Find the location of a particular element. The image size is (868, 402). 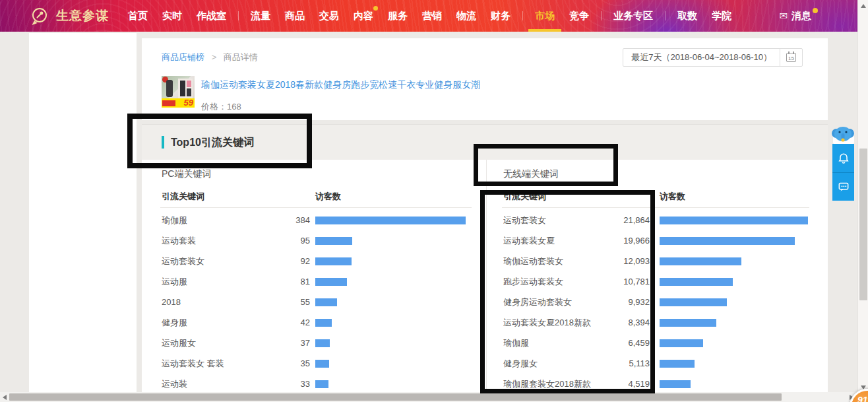

keyword-label: 瑜伽服 is located at coordinates (211, 220).